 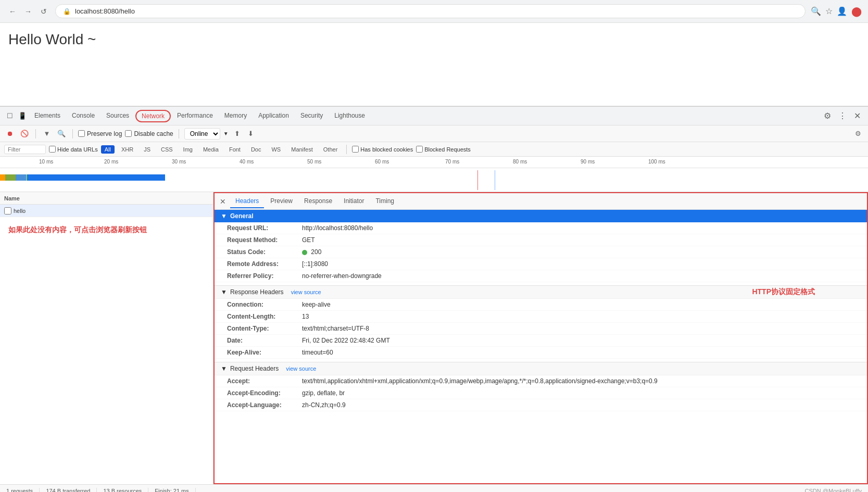 I want to click on tab-console: Console, so click(x=83, y=116).